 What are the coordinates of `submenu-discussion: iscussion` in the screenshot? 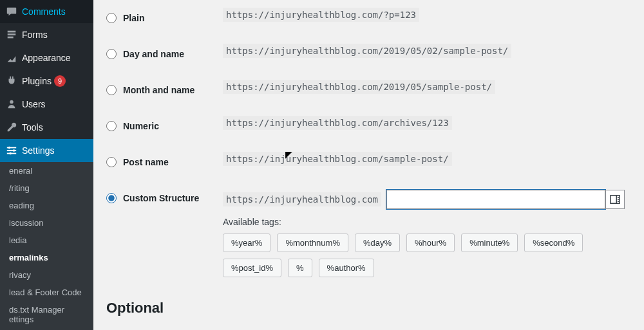 It's located at (46, 223).